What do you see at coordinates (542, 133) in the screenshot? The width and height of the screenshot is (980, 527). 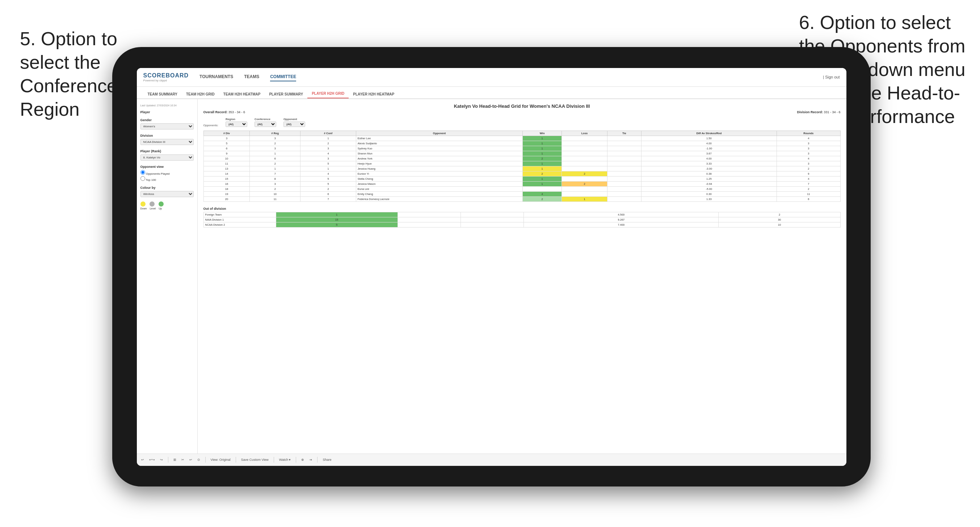 I see `col-win: Win` at bounding box center [542, 133].